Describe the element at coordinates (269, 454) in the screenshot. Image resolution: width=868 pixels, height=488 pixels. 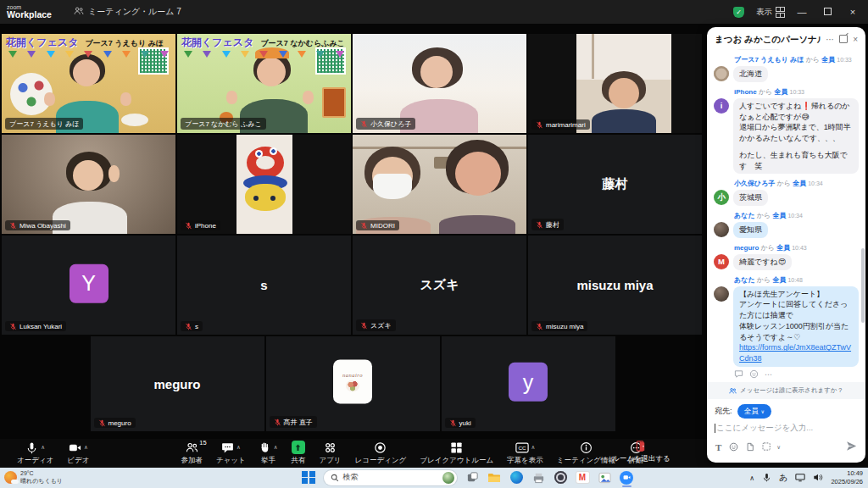
I see `toolbar-raise-hand-button: ∧挙手` at that location.